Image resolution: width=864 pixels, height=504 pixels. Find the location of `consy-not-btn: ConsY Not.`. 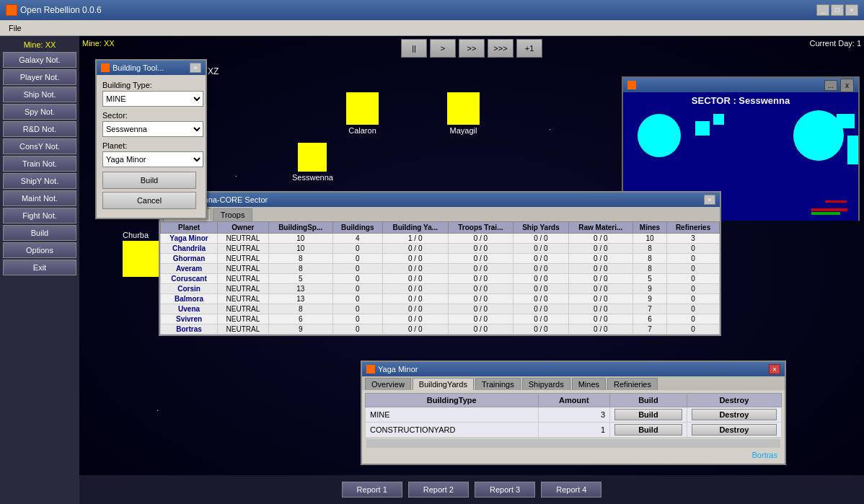

consy-not-btn: ConsY Not. is located at coordinates (40, 146).